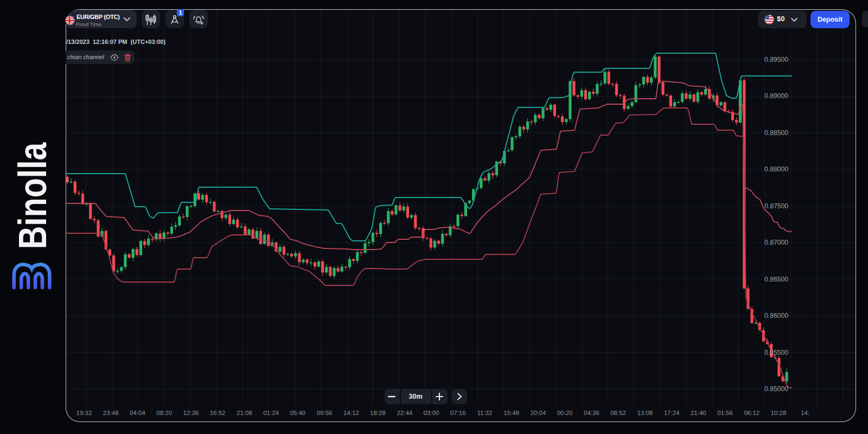 The image size is (868, 434). I want to click on svg-text: 21:40, so click(699, 413).